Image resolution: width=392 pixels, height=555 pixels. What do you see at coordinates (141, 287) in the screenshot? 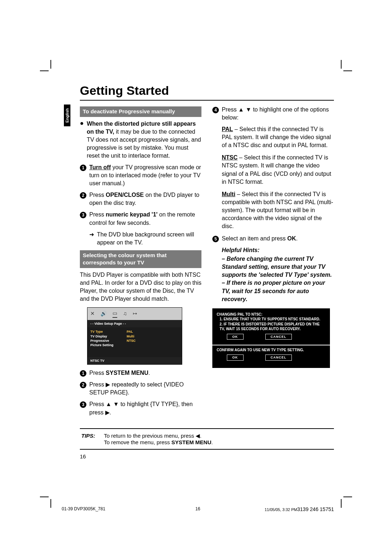
I see `body-text: This DVD Player is compatible with both …` at bounding box center [141, 287].